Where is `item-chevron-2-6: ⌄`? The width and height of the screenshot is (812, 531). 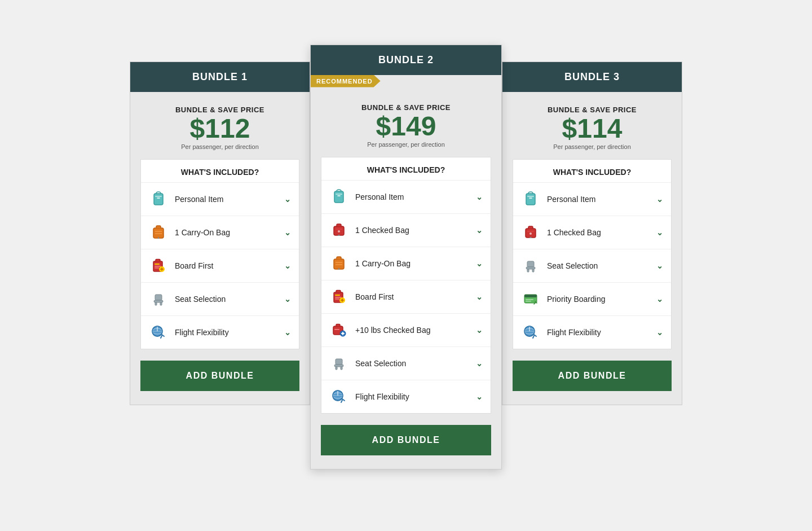
item-chevron-2-6: ⌄ is located at coordinates (479, 363).